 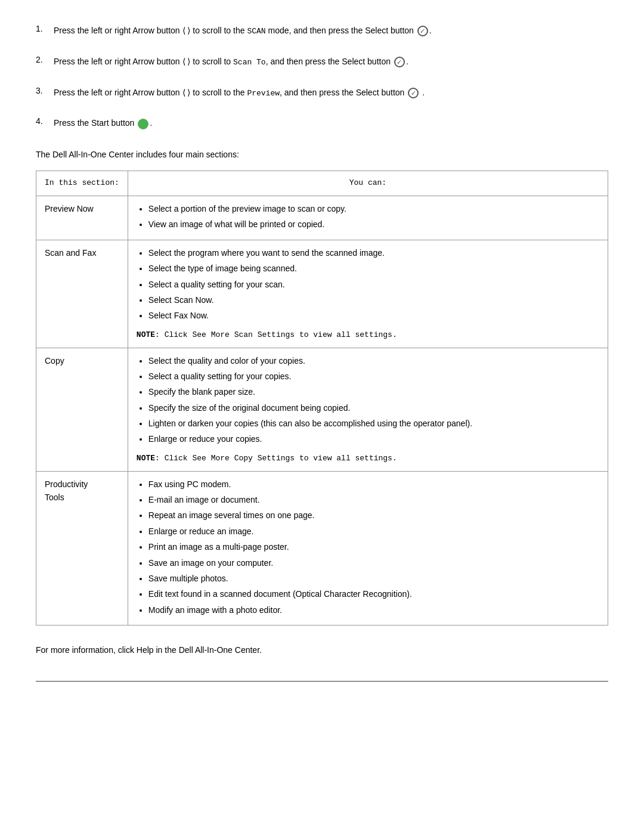 I want to click on list-item: Specify the blank paper size., so click(x=374, y=392).